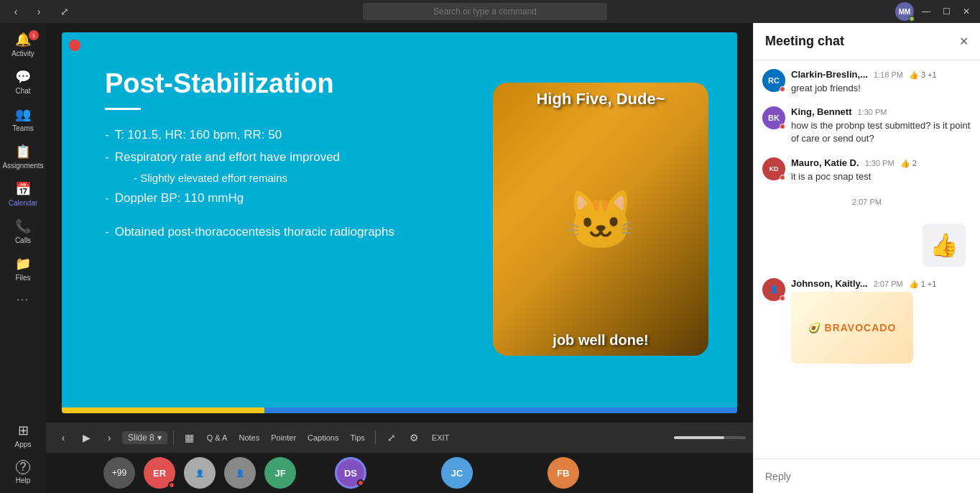 The height and width of the screenshot is (493, 980). Describe the element at coordinates (866, 476) in the screenshot. I see `reply-input` at that location.